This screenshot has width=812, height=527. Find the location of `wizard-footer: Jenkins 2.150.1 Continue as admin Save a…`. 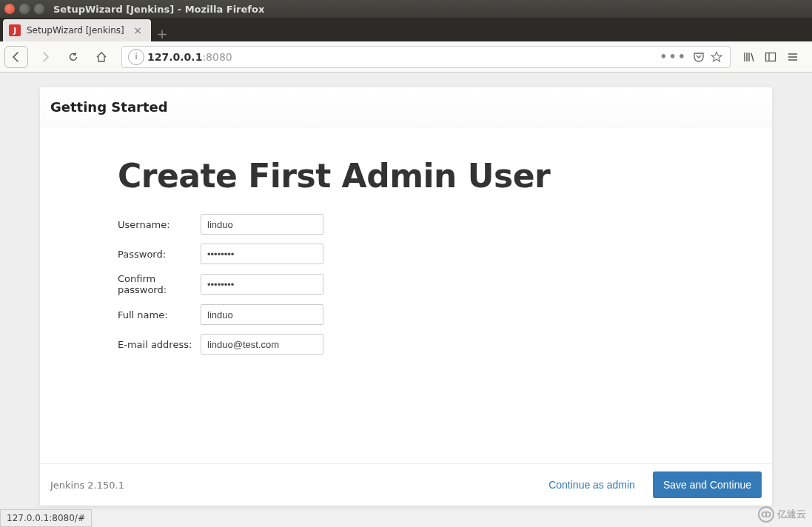

wizard-footer: Jenkins 2.150.1 Continue as admin Save a… is located at coordinates (406, 484).